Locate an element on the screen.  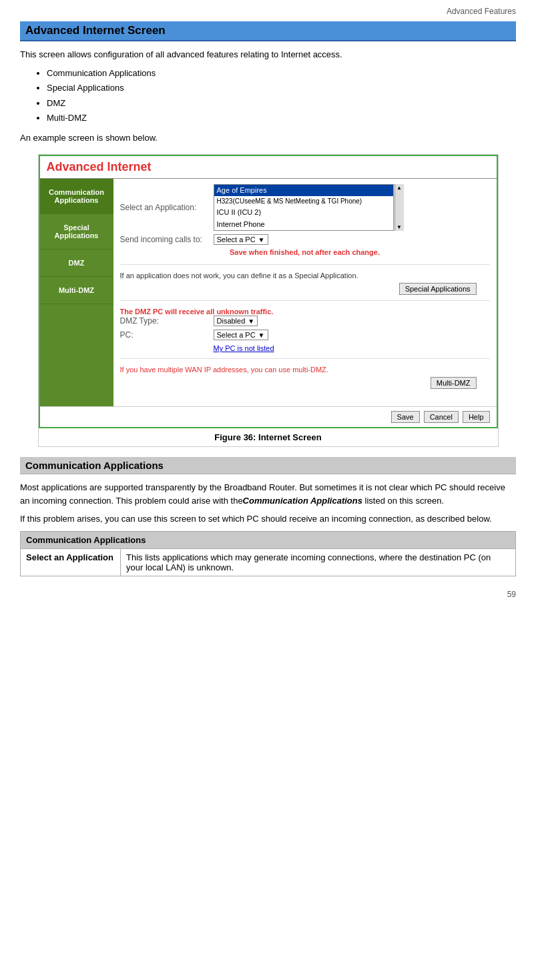
listbox-item-1: H323(CUseeME & MS NetMeeting & TGI Phone… is located at coordinates (304, 201).